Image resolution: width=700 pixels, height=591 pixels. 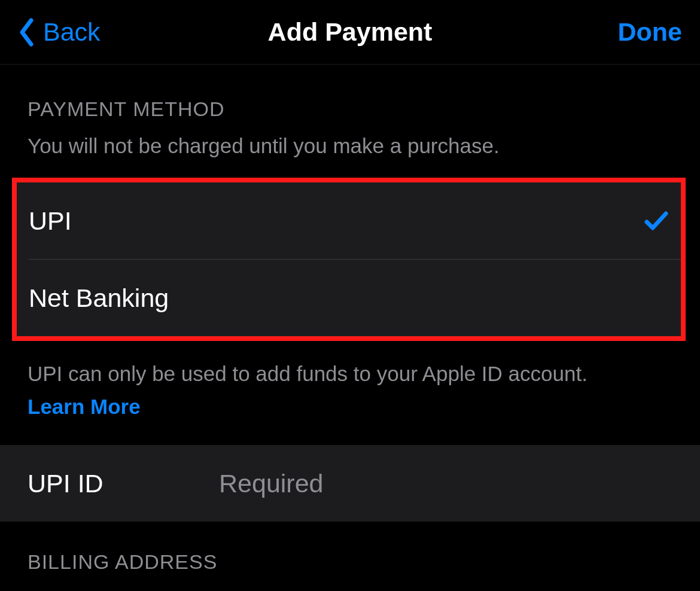 I want to click on done-button: Done, so click(x=650, y=32).